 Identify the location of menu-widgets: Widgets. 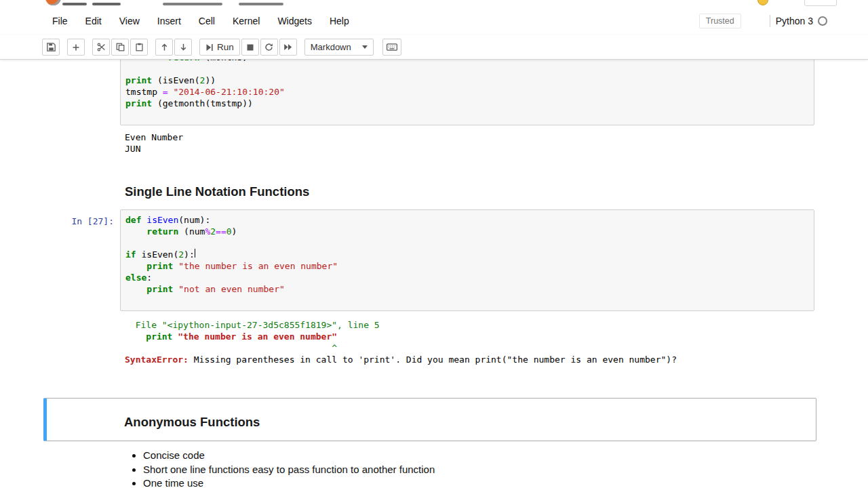
(294, 21).